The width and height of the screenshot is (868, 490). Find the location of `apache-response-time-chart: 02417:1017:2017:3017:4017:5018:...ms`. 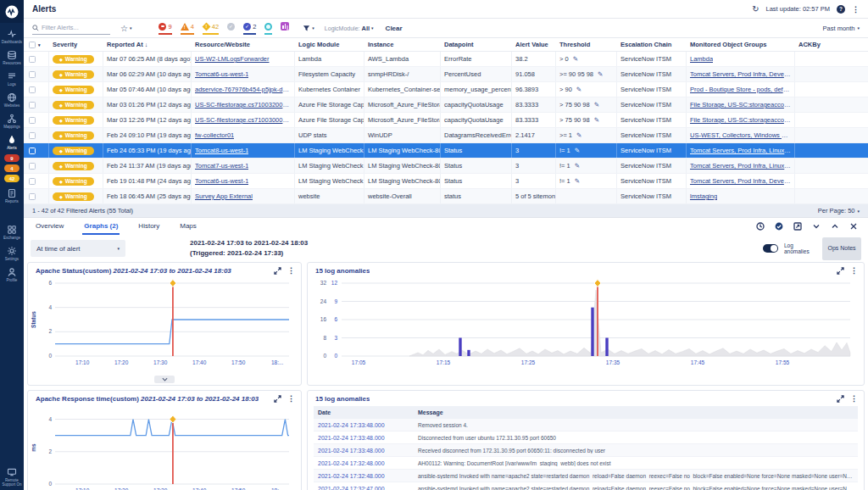

apache-response-time-chart: 02417:1017:2017:3017:4017:5018:...ms is located at coordinates (164, 446).